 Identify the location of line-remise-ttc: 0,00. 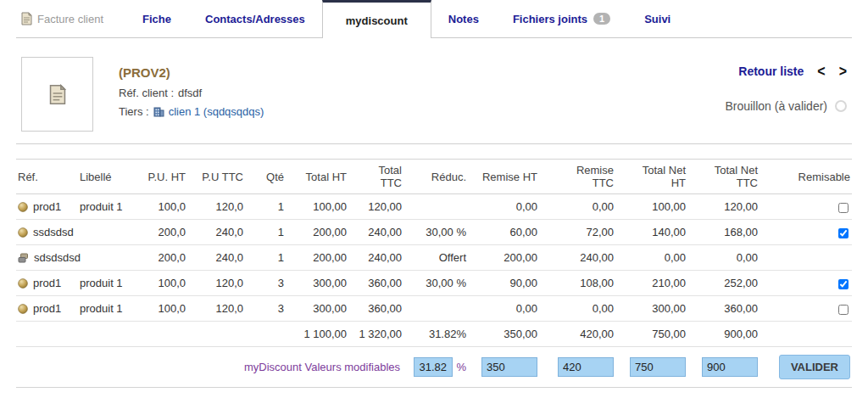
(577, 207).